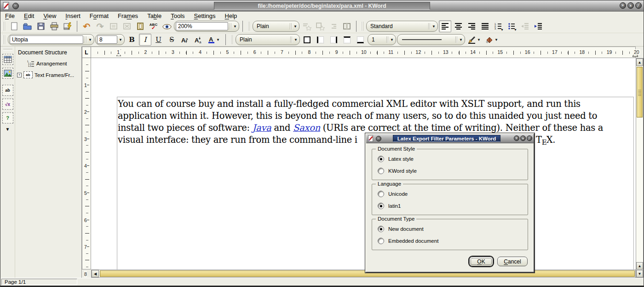 The width and height of the screenshot is (644, 287). What do you see at coordinates (639, 266) in the screenshot?
I see `scroll-up-button-2: ▲` at bounding box center [639, 266].